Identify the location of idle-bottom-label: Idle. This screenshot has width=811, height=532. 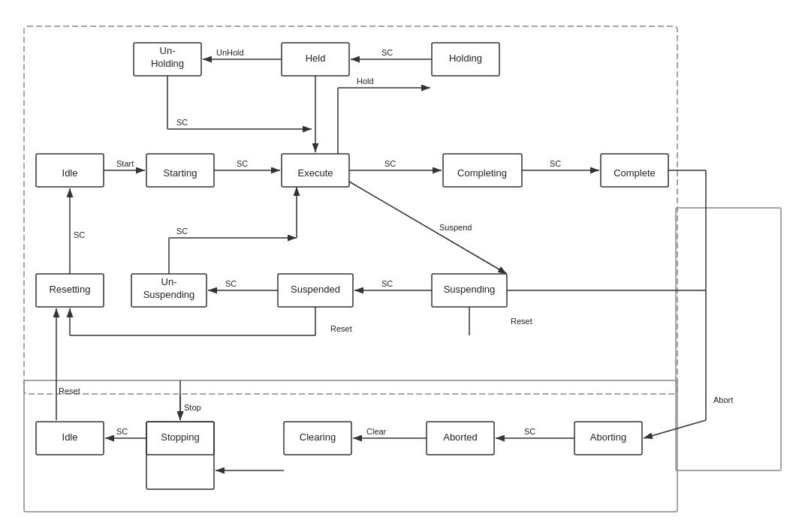
(71, 437).